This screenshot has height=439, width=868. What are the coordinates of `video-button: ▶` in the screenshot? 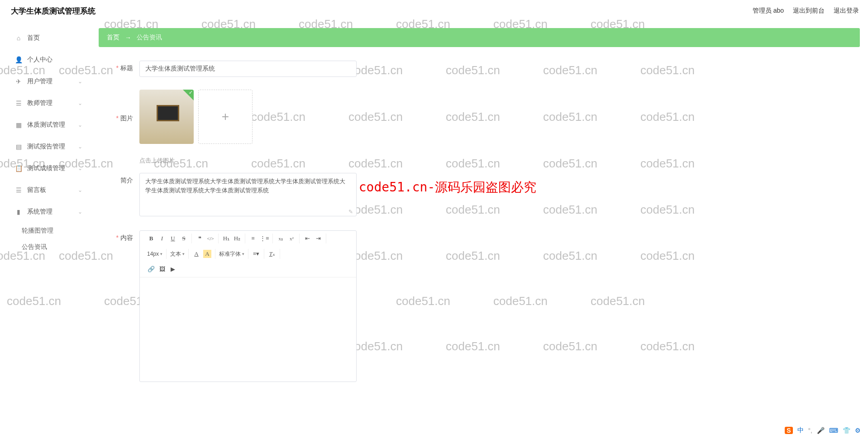 It's located at (173, 269).